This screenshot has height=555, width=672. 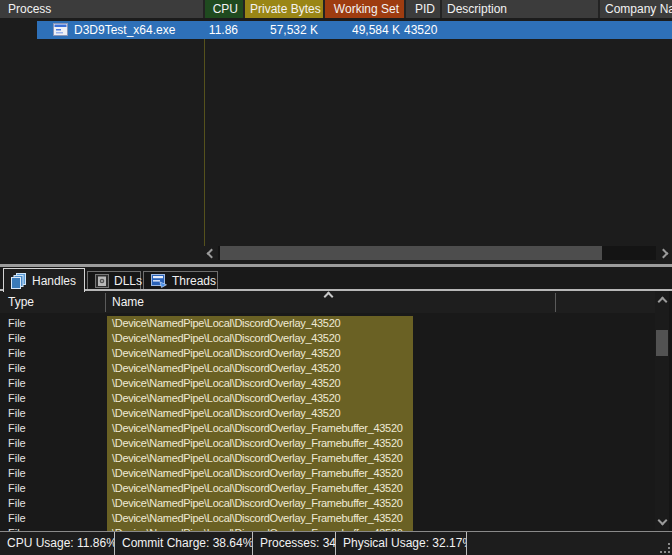 What do you see at coordinates (284, 9) in the screenshot?
I see `column-header-private-bytes: Private Bytes` at bounding box center [284, 9].